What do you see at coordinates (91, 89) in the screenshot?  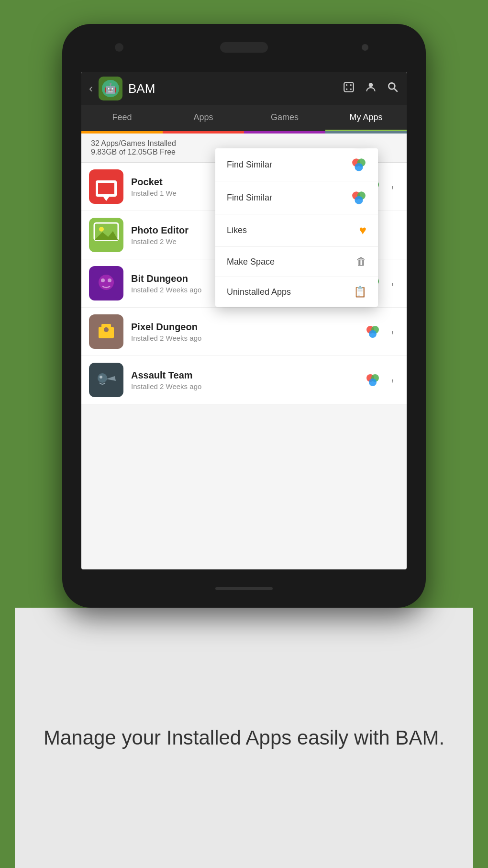 I see `back-button: ‹` at bounding box center [91, 89].